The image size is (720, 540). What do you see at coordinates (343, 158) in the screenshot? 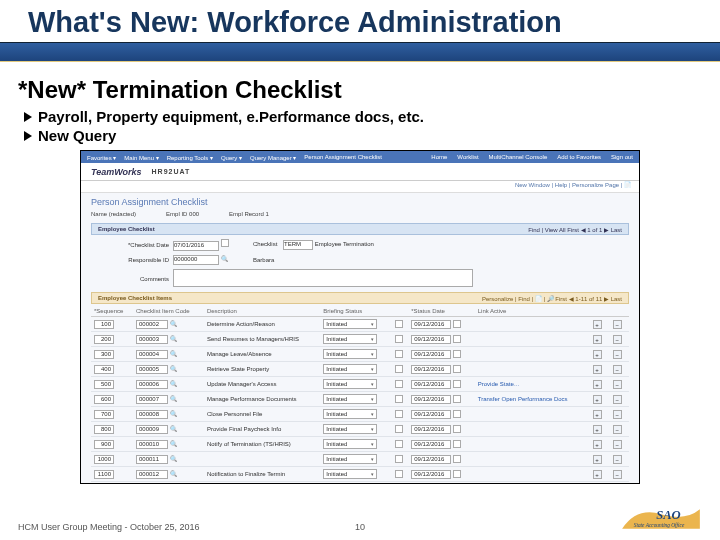
I see `nav-item: Person Assignment Checklist` at bounding box center [343, 158].